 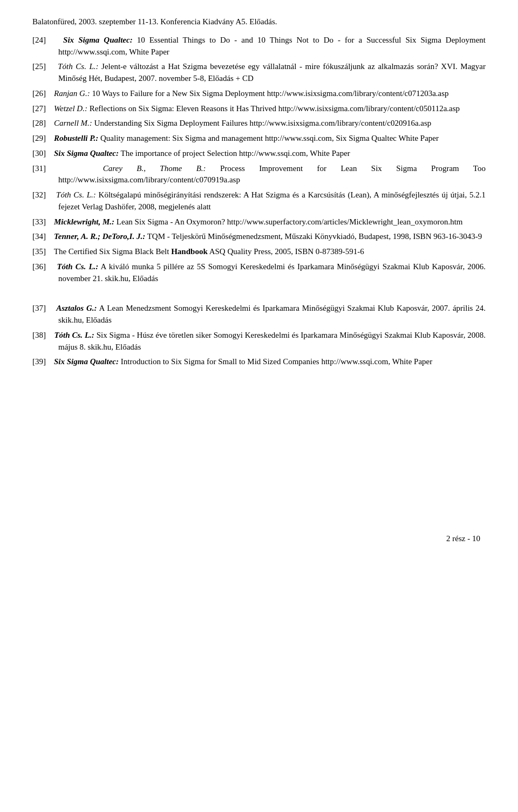 I want to click on reference-39: [39] Six Sigma Qualtec: Introduction to …, so click(x=259, y=362).